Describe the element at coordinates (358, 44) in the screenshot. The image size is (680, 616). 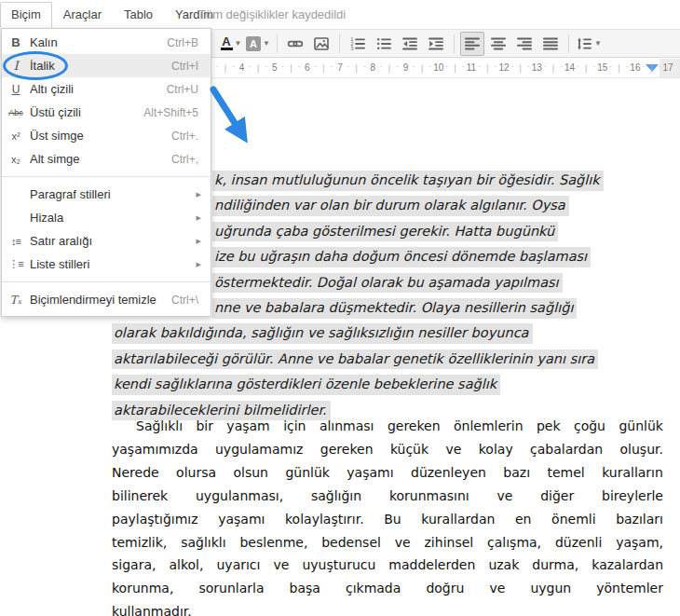
I see `numbered-list-icon: 123` at that location.